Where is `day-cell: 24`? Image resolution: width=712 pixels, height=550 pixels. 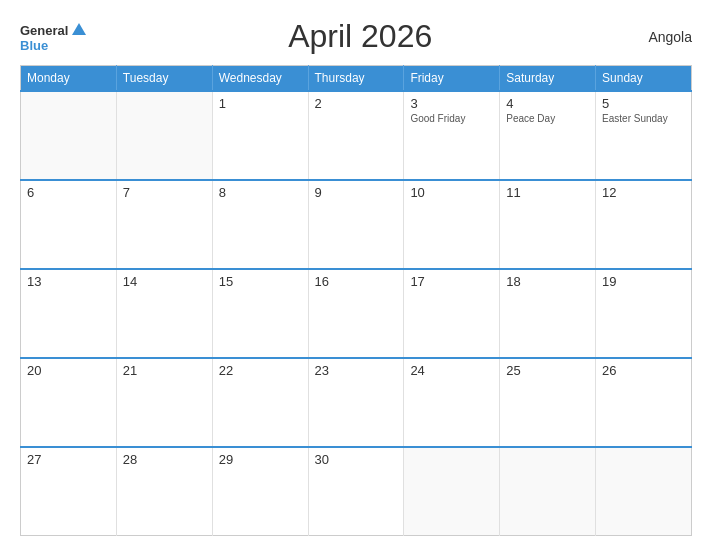 day-cell: 24 is located at coordinates (452, 402).